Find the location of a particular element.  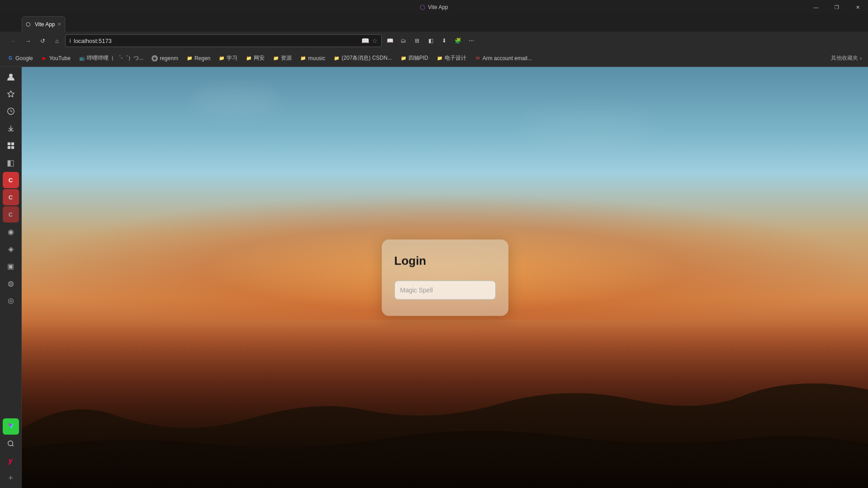

window-title: Vite App is located at coordinates (438, 7).